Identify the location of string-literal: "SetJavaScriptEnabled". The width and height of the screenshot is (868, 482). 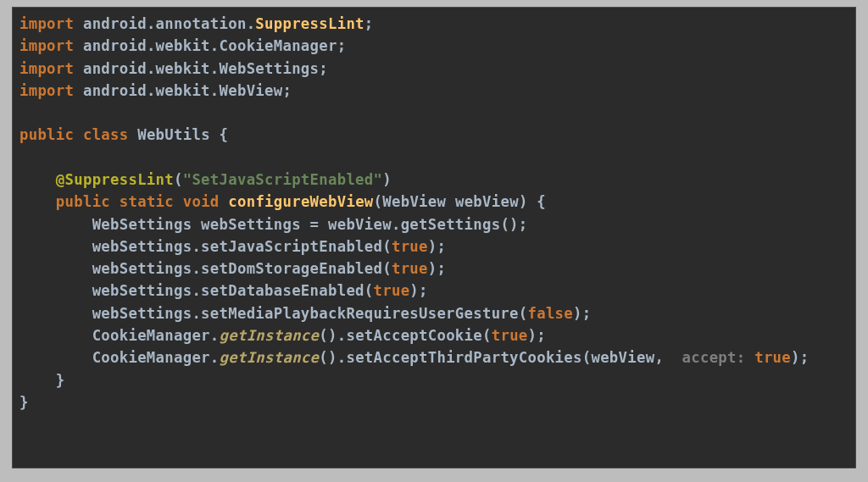
(283, 180).